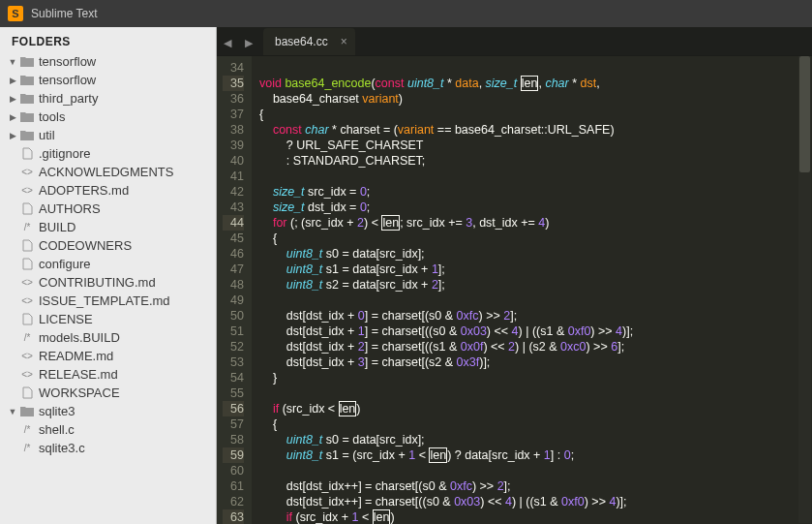 The height and width of the screenshot is (524, 812). Describe the element at coordinates (108, 246) in the screenshot. I see `sidebar-item: CODEOWNERS` at that location.